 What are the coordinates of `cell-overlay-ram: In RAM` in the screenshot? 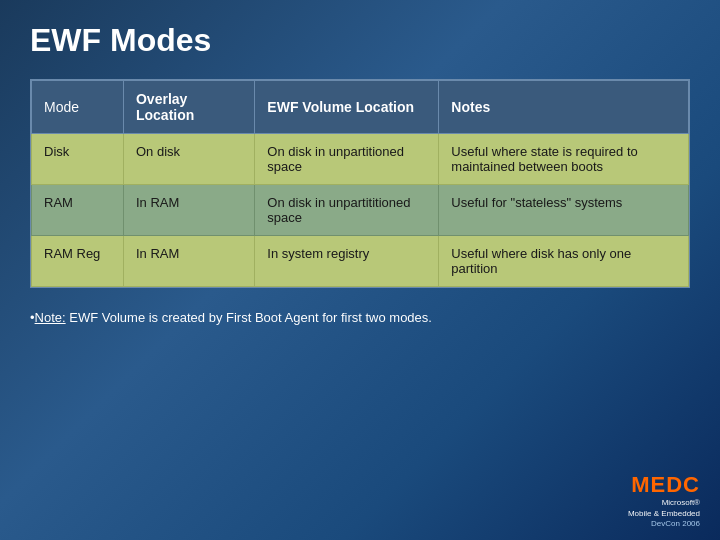 It's located at (188, 210).